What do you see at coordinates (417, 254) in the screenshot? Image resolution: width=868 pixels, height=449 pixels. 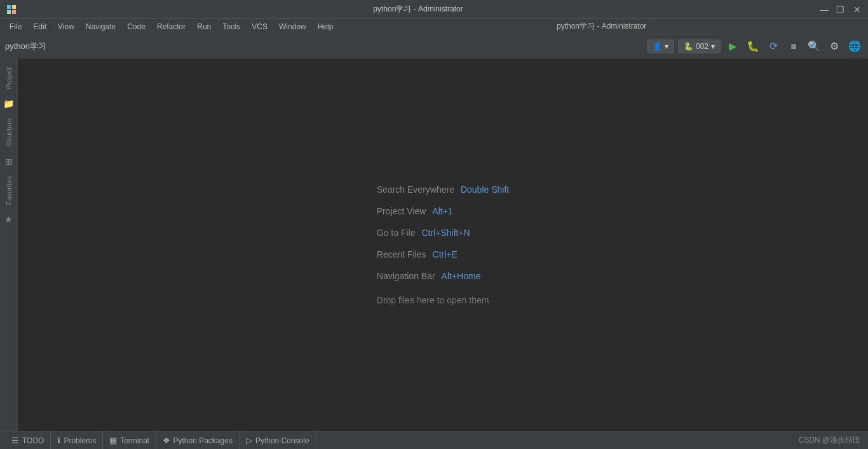 I see `hint-recent-files: Recent Files Ctrl+E` at bounding box center [417, 254].